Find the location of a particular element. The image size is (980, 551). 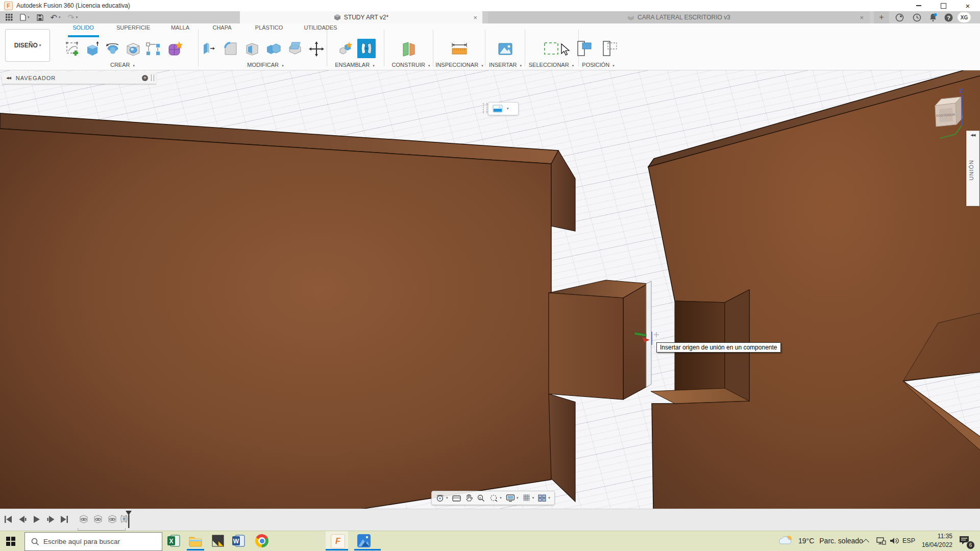

split-body-icon is located at coordinates (295, 49).